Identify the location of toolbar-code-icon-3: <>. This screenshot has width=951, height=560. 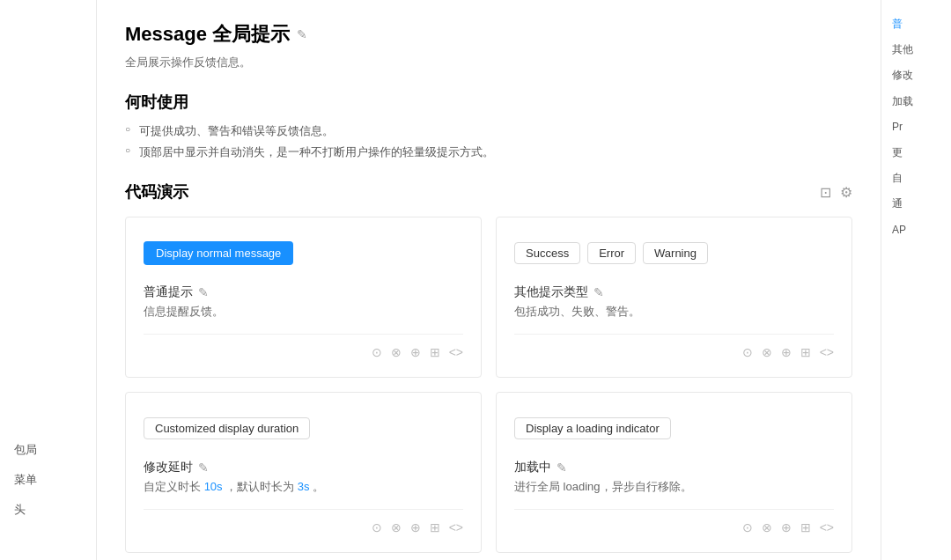
(456, 527).